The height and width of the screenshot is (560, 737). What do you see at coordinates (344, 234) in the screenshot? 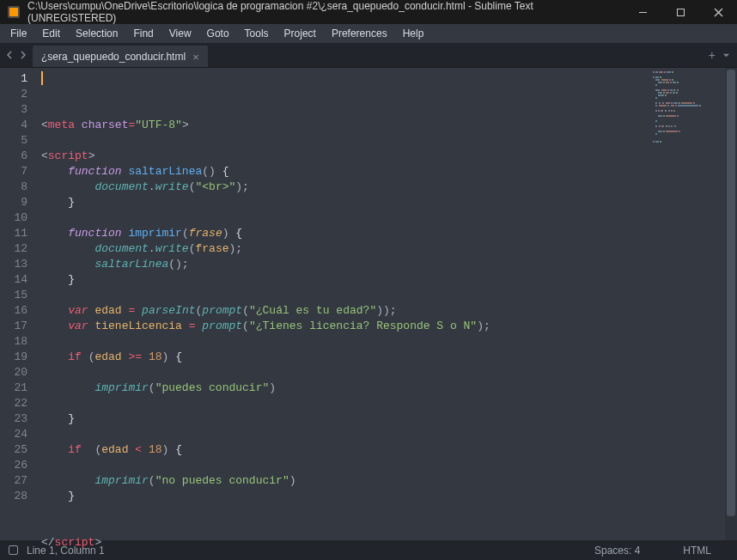
I see `code-line: function imprimir(frase) {` at bounding box center [344, 234].